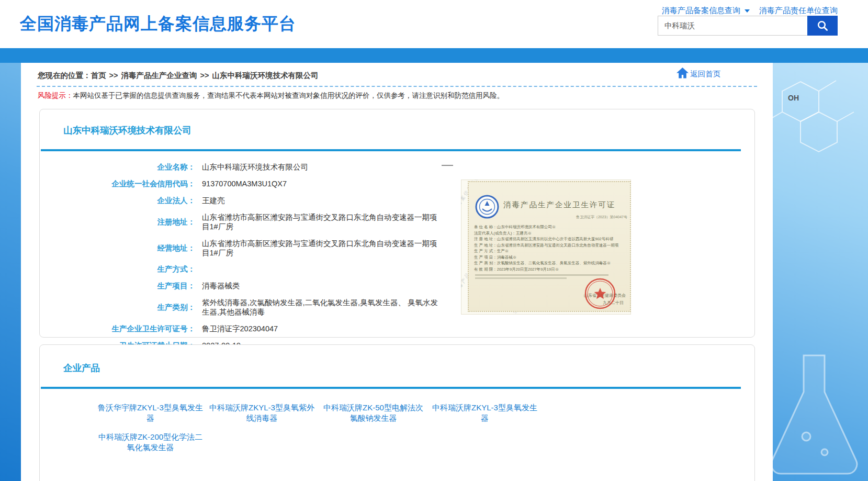 The height and width of the screenshot is (481, 868). What do you see at coordinates (117, 269) in the screenshot?
I see `field-label: 生产方式：` at bounding box center [117, 269].